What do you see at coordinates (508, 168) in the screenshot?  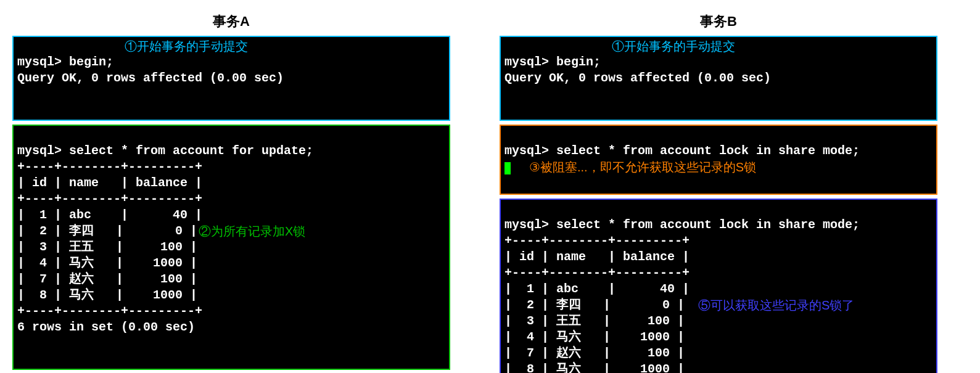 I see `cursor-icon` at bounding box center [508, 168].